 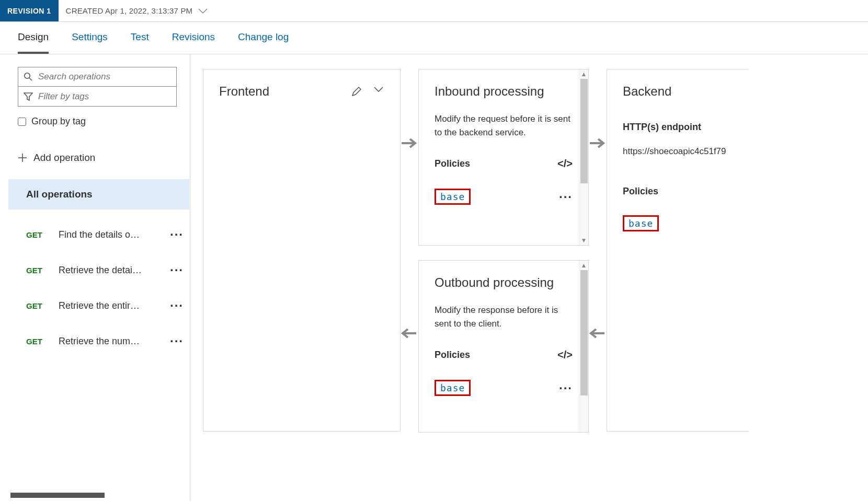 I want to click on tab-bar: Design Settings Test Revisions Change lo…, so click(x=434, y=38).